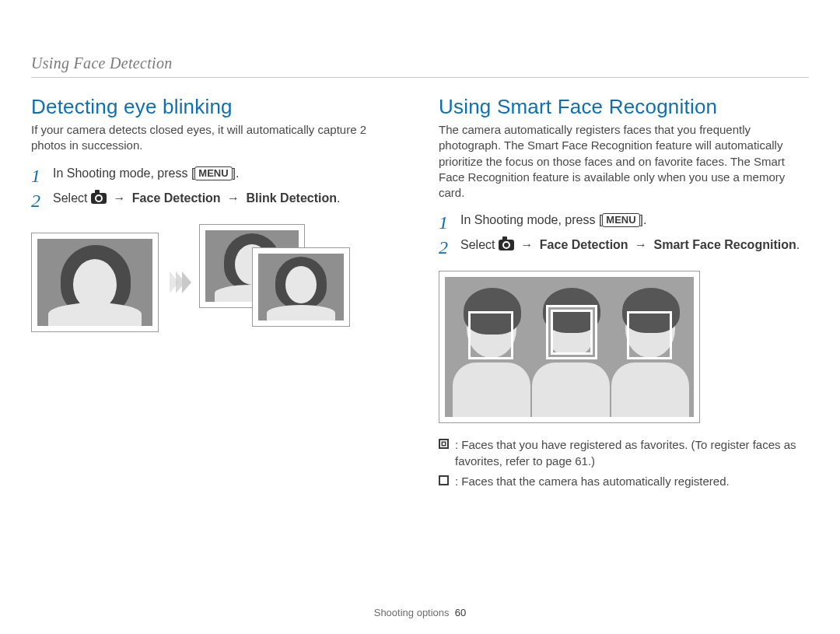  Describe the element at coordinates (216, 138) in the screenshot. I see `left-intro: If your camera detects closed eyes, it w…` at that location.